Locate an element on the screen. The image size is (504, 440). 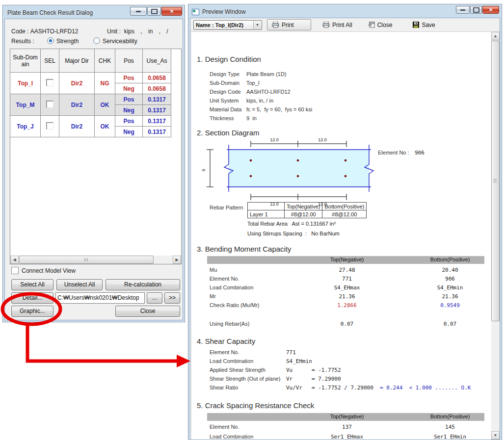
close-preview-button: Close is located at coordinates (380, 25).